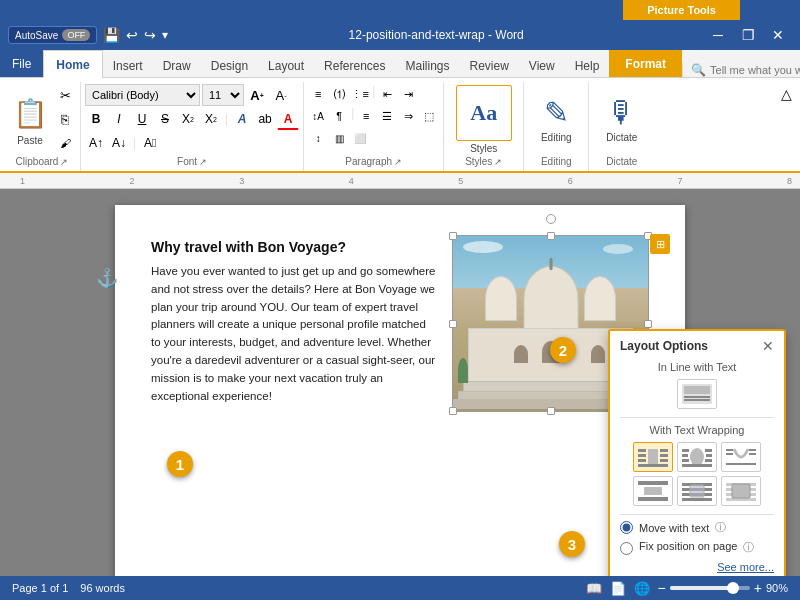 The width and height of the screenshot is (800, 600). I want to click on zoom-thumb, so click(733, 588).